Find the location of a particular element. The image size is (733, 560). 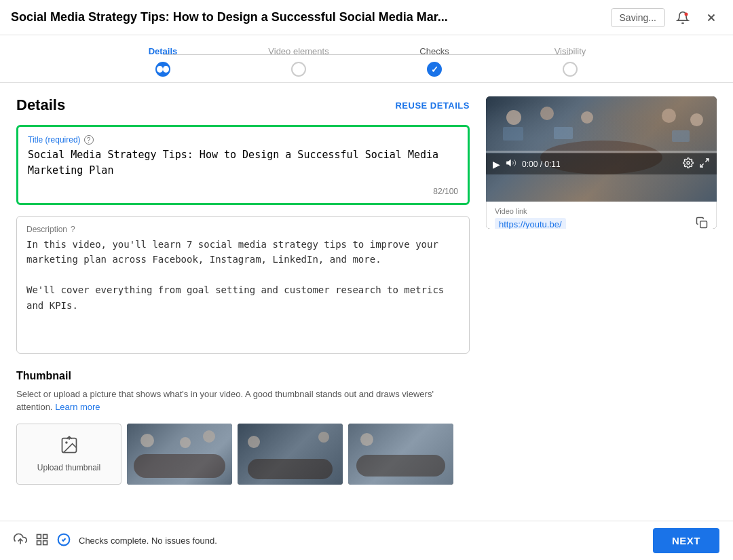

title-help-icon: ? is located at coordinates (89, 140).